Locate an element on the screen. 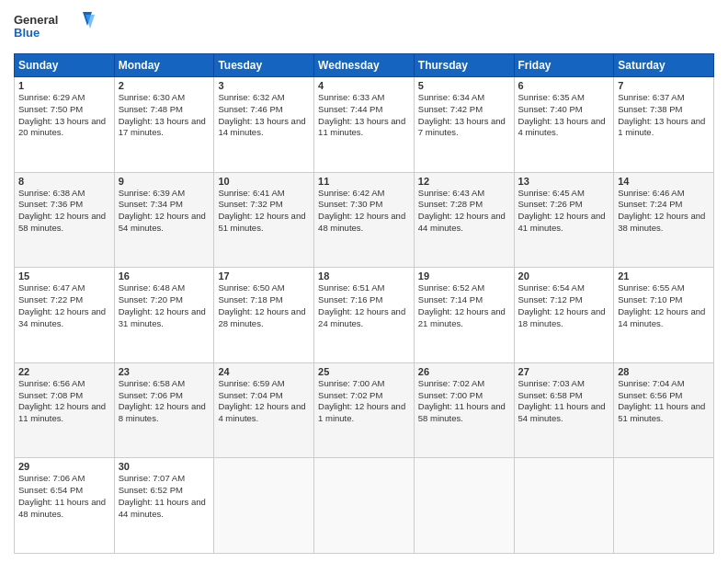 This screenshot has height=563, width=728. day-cell: 12Sunrise: 6:43 AMSunset: 7:28 PMDayligh… is located at coordinates (463, 220).